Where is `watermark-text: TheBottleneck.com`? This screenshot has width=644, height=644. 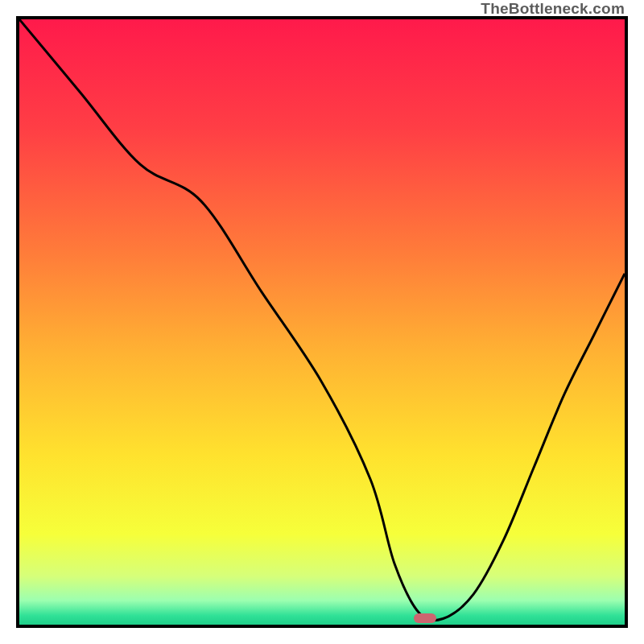
watermark-text: TheBottleneck.com is located at coordinates (552, 9).